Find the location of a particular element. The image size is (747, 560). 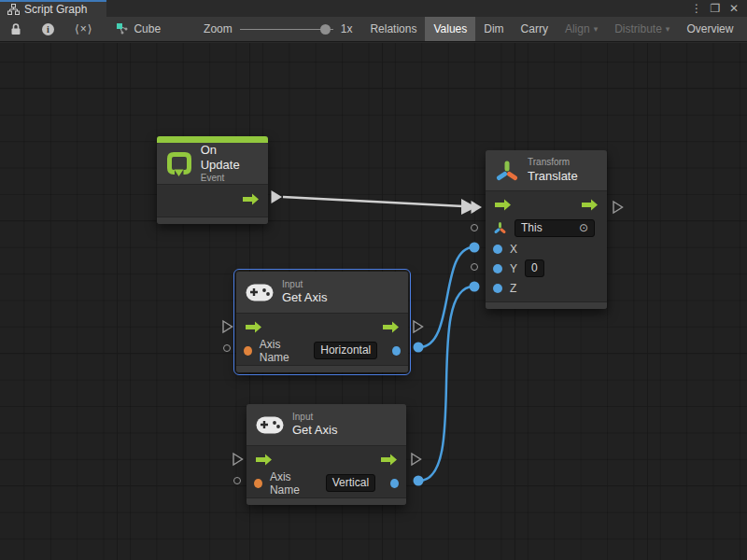

close-icon: ✕ is located at coordinates (734, 8).